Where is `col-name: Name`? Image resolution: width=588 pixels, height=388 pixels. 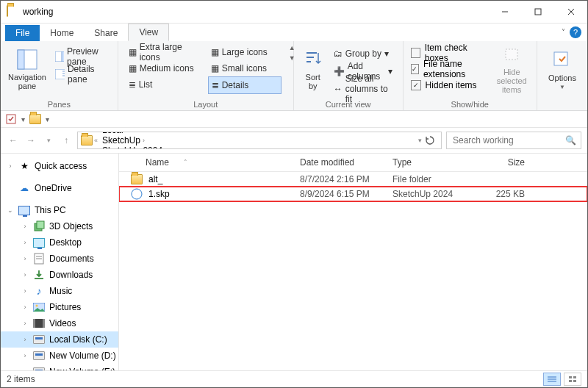
col-name: Name is located at coordinates (157, 162).